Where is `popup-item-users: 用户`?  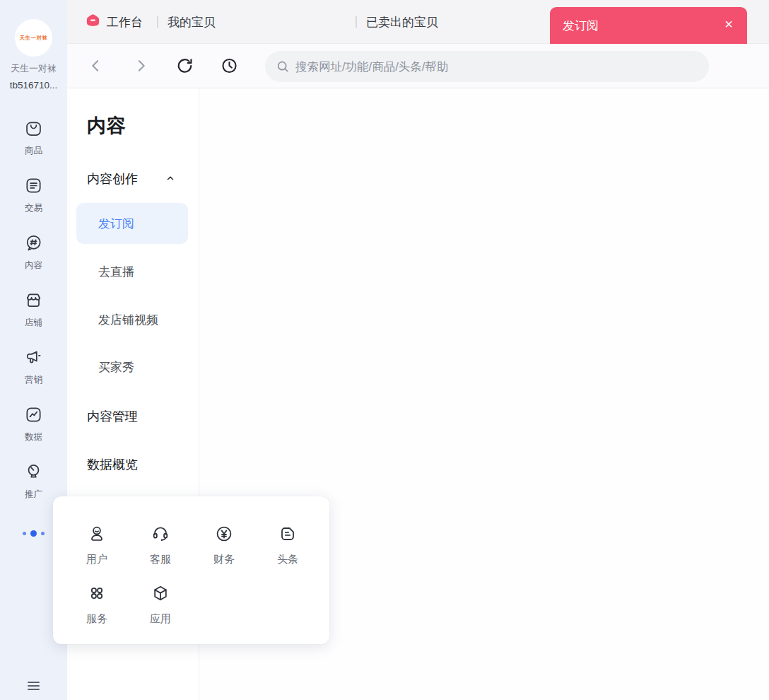 popup-item-users: 用户 is located at coordinates (97, 545).